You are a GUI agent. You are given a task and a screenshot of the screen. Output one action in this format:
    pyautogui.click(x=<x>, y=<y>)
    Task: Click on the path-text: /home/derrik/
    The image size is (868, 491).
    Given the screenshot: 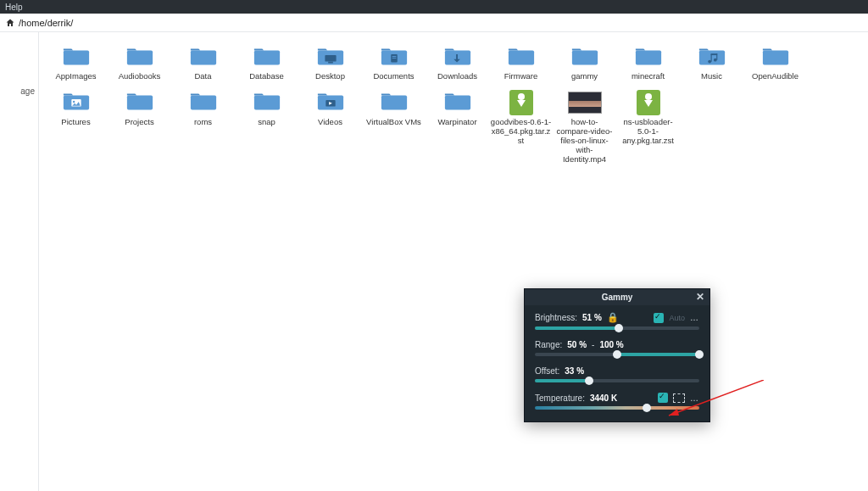 What is the action you would take?
    pyautogui.click(x=46, y=23)
    